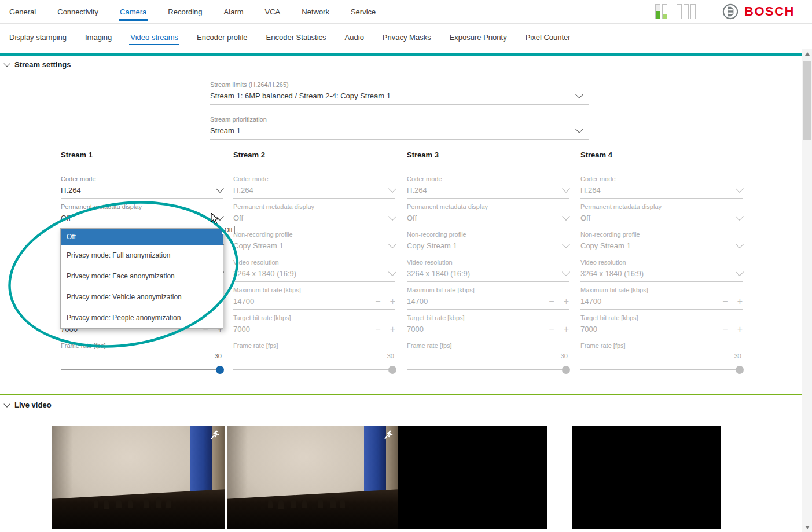 The image size is (812, 532). I want to click on dropdown-option-face-anonymization: Privacy mode: Face anonymization, so click(142, 276).